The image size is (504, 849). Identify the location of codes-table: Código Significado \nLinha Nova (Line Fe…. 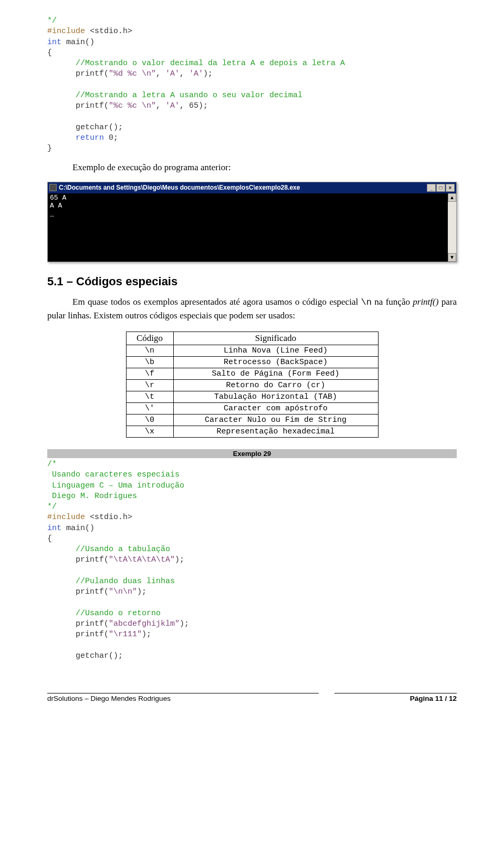
(252, 385).